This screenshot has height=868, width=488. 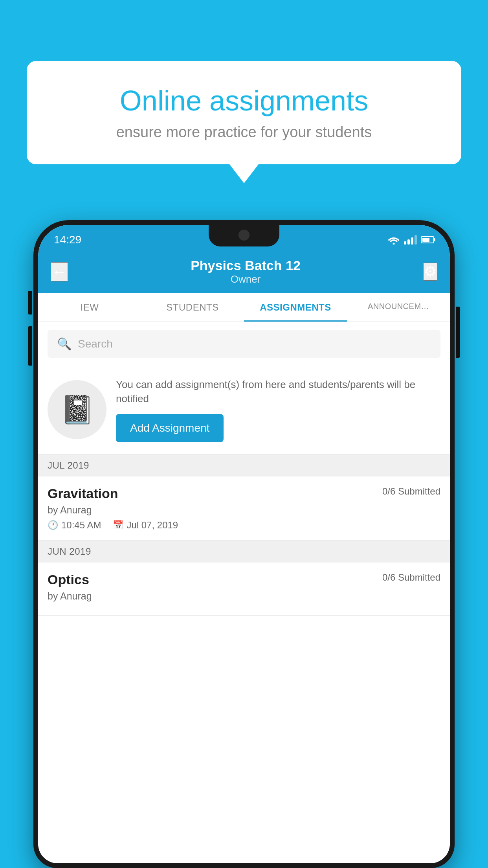 I want to click on assignment-time-value: 10:45 AM, so click(x=81, y=525).